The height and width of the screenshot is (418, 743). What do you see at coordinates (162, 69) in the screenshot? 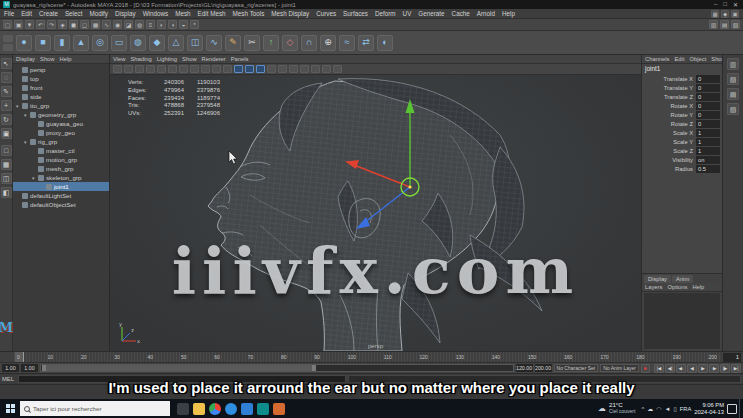
I see `grease-pencil-icon` at bounding box center [162, 69].